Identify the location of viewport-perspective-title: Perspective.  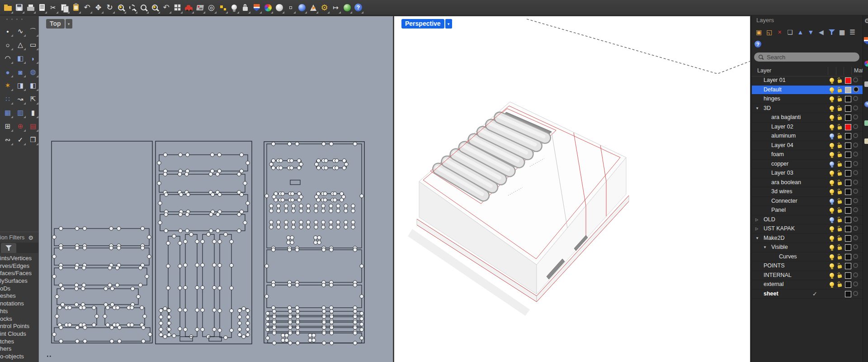
(423, 24).